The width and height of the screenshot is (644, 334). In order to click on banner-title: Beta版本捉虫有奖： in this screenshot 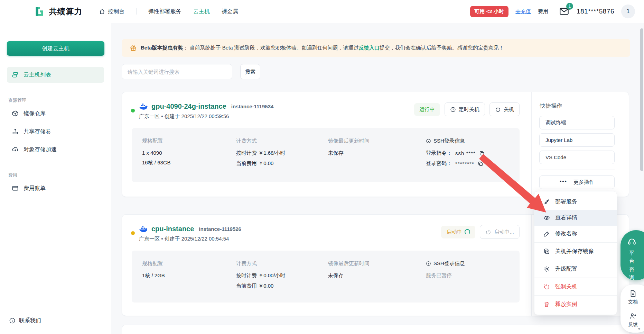, I will do `click(165, 48)`.